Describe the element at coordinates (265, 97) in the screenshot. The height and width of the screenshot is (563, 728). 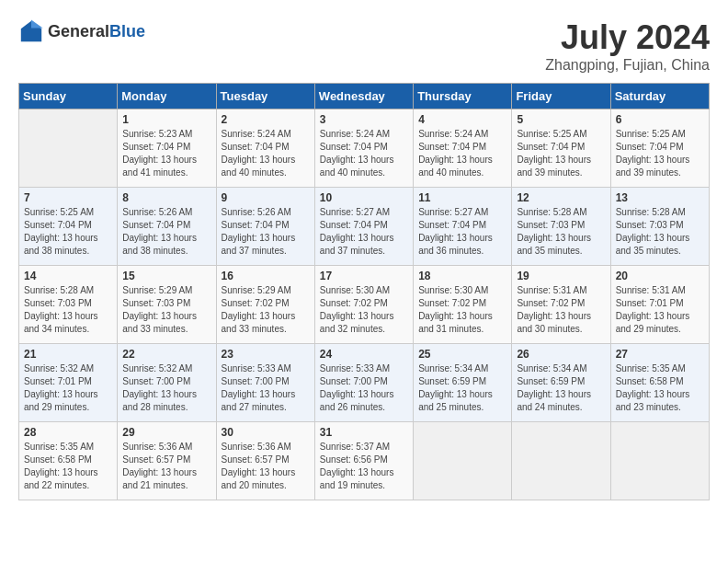
I see `weekday-header-tuesday: Tuesday` at that location.